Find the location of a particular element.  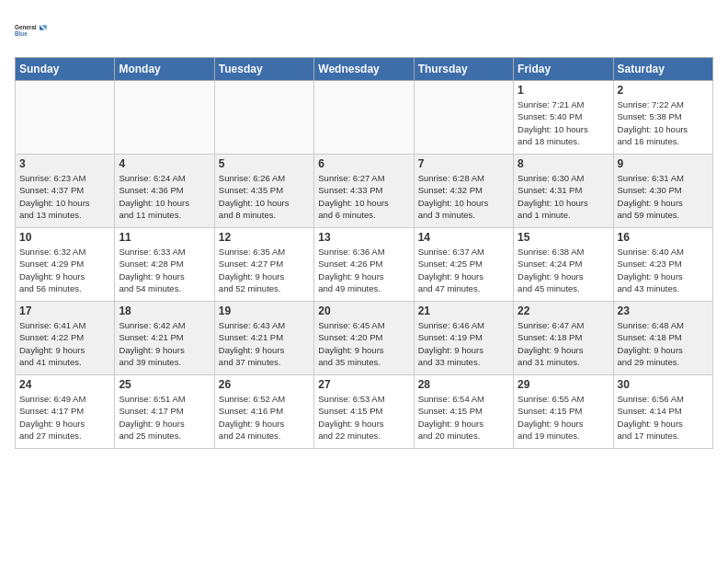

day-cell: 18Sunrise: 6:42 AM Sunset: 4:21 PM Dayli… is located at coordinates (165, 339).